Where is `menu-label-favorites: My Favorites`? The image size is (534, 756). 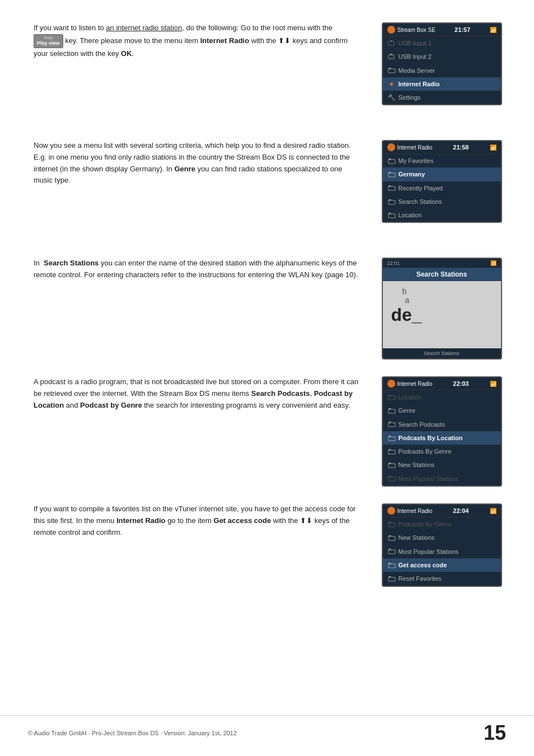
menu-label-favorites: My Favorites is located at coordinates (416, 161).